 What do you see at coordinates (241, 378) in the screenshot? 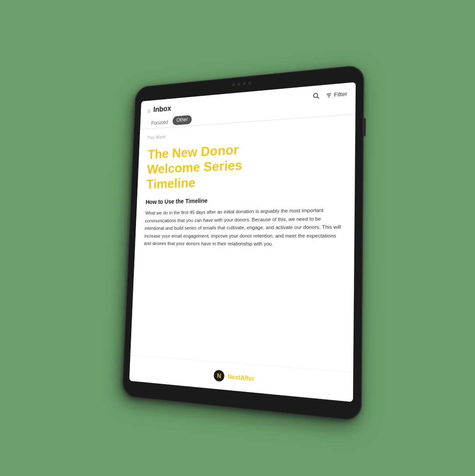
I see `logo-text: NextAfter` at bounding box center [241, 378].